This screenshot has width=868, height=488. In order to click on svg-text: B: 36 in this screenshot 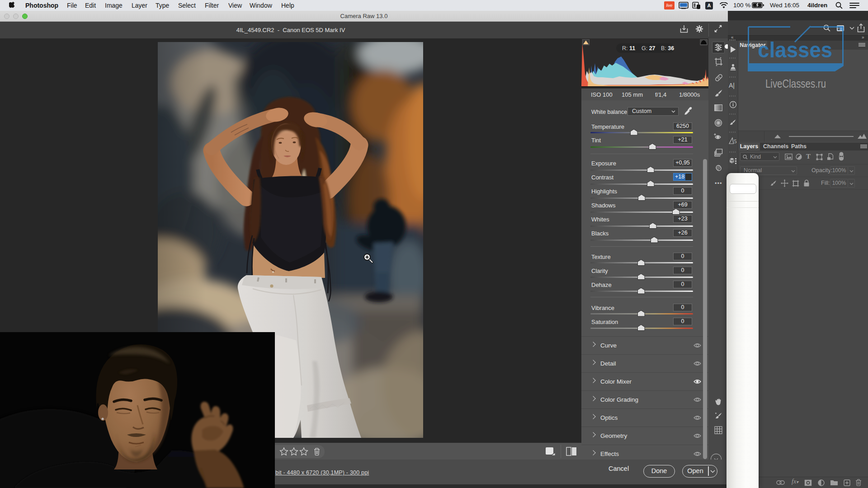, I will do `click(667, 48)`.